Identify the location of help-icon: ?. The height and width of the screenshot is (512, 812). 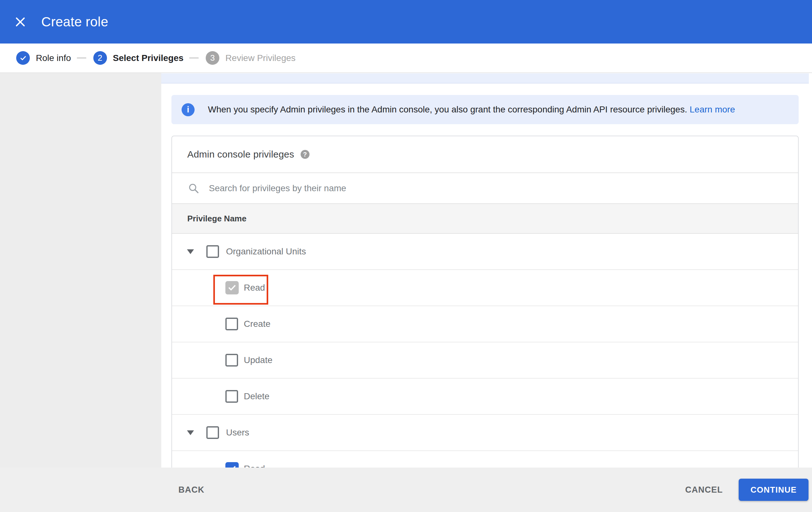
(305, 155).